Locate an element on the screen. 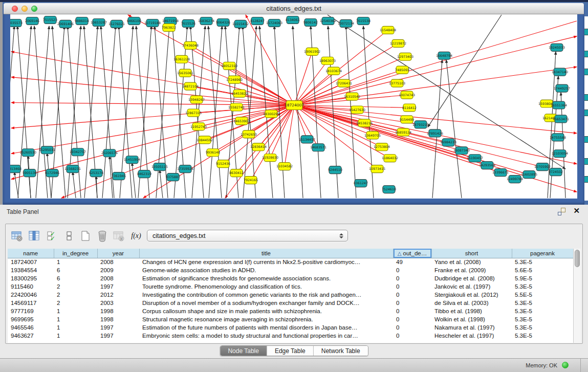 The image size is (588, 372). graph-node: 4172946 is located at coordinates (52, 173).